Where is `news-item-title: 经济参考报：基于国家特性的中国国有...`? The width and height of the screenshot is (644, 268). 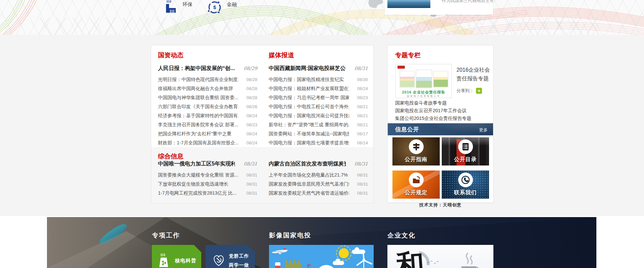
news-item-title: 经济参考报：基于国家特性的中国国有... is located at coordinates (198, 116).